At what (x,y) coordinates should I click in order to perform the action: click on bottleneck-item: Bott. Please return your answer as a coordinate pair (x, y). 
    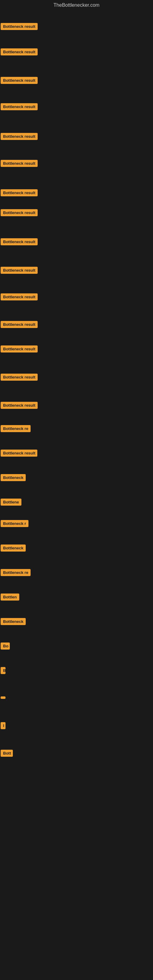
    Looking at the image, I should click on (7, 754).